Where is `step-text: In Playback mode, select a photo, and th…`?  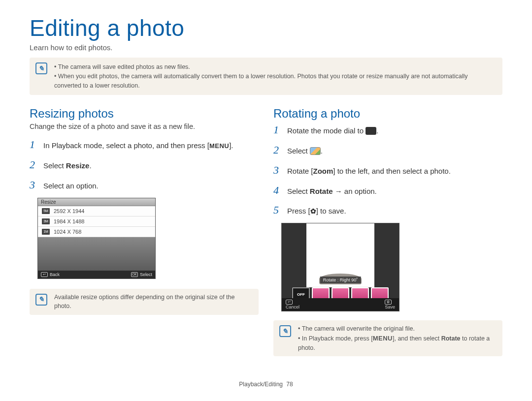
step-text: In Playback mode, select a photo, and th… is located at coordinates (126, 146).